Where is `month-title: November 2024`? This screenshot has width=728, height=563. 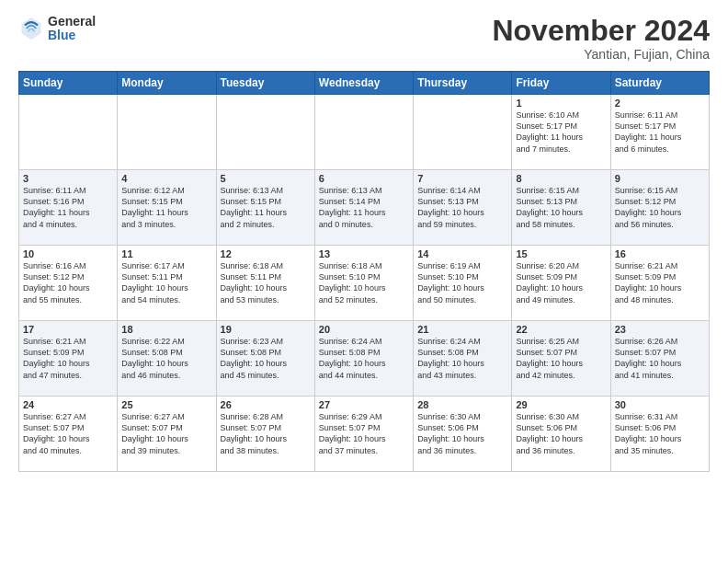 month-title: November 2024 is located at coordinates (601, 31).